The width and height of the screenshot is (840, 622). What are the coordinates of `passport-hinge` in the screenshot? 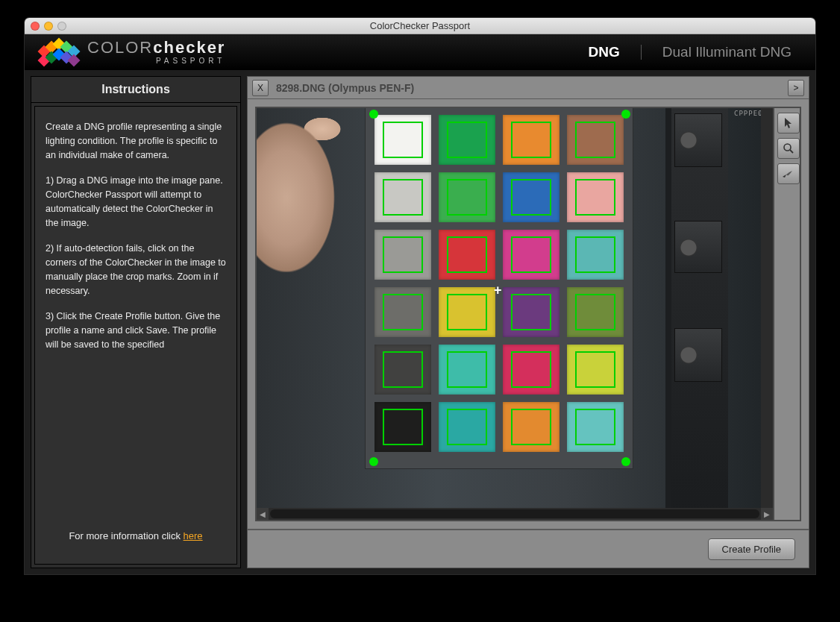 It's located at (697, 314).